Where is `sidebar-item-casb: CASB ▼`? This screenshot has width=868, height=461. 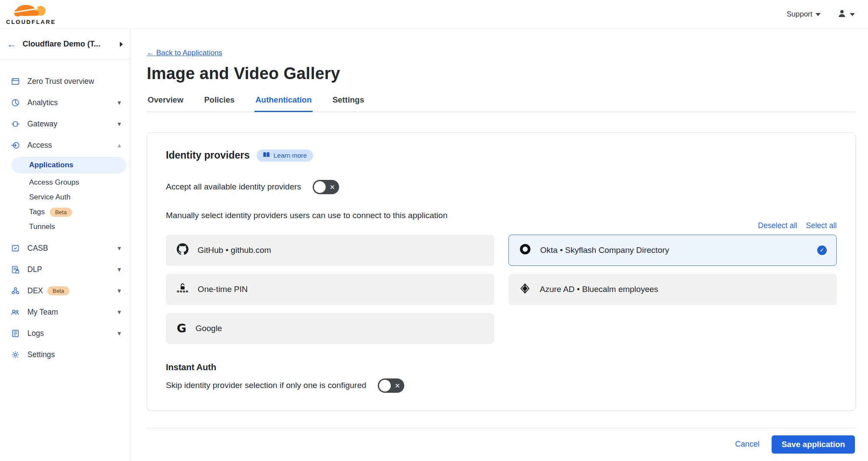
sidebar-item-casb: CASB ▼ is located at coordinates (65, 249).